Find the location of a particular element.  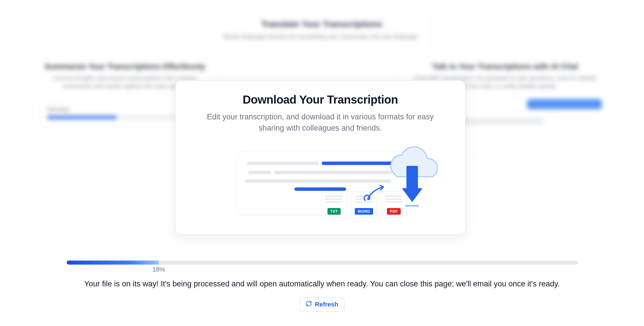

refresh-button: Refresh is located at coordinates (322, 304).